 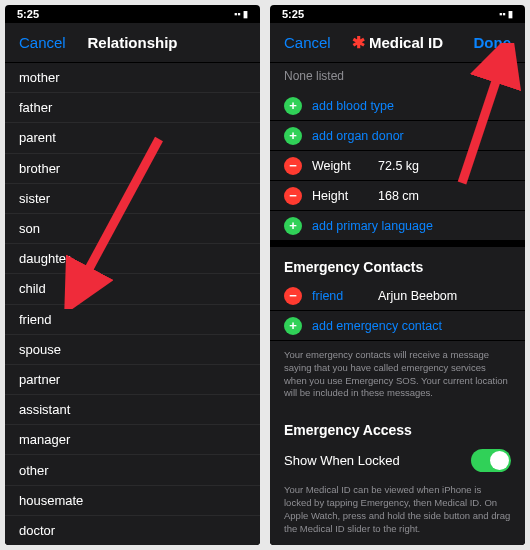 I want to click on add-blood-type-row: + add blood type, so click(x=398, y=106).